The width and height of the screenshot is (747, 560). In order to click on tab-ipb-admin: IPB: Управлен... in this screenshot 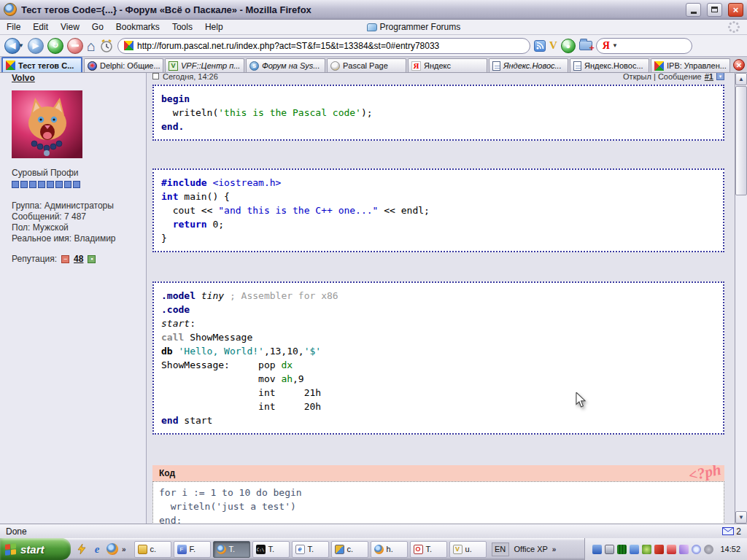, I will do `click(690, 66)`.